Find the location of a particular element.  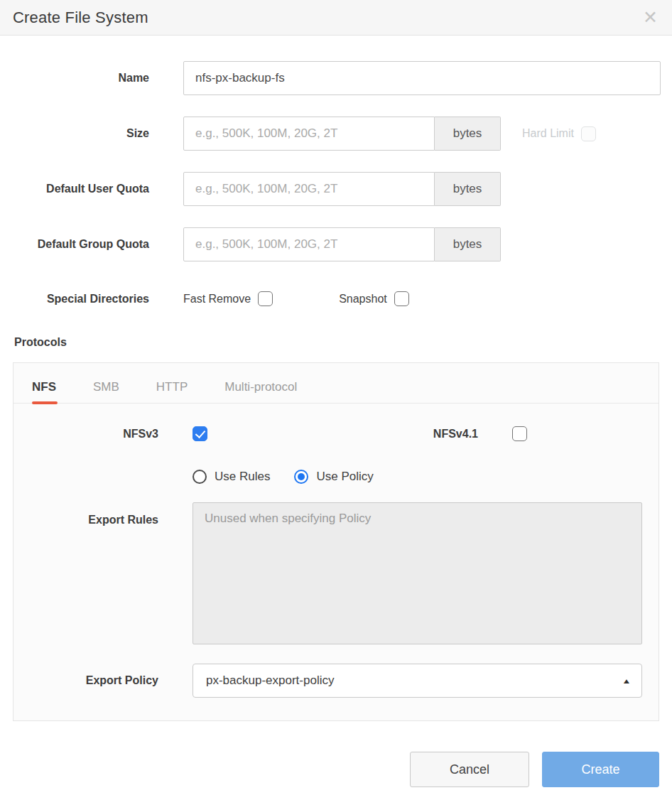

fast-remove-checkbox is located at coordinates (266, 298).